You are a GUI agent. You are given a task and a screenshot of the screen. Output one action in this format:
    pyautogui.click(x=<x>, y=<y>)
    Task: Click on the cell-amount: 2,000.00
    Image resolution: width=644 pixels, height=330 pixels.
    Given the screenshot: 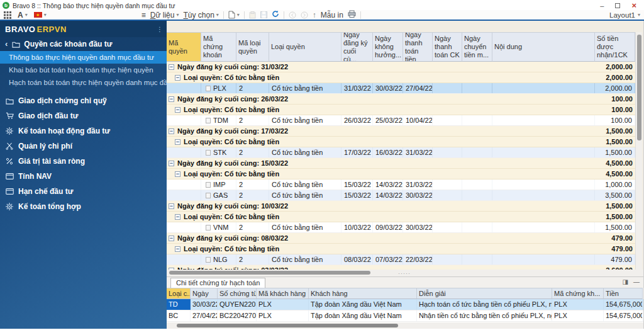 What is the action you would take?
    pyautogui.click(x=615, y=88)
    